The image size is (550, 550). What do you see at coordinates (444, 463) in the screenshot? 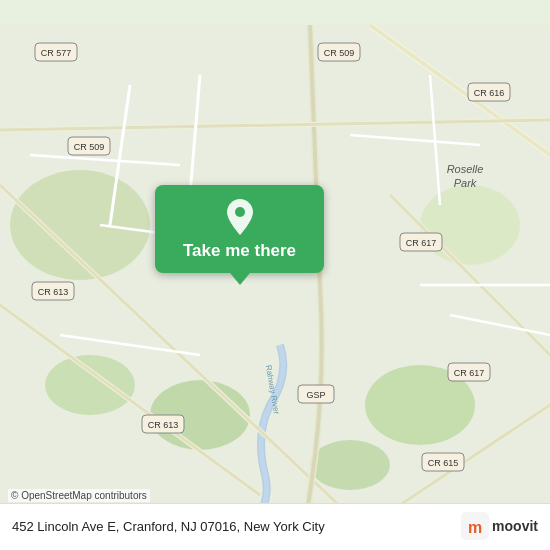
I see `svg-text: CR 615` at bounding box center [444, 463].